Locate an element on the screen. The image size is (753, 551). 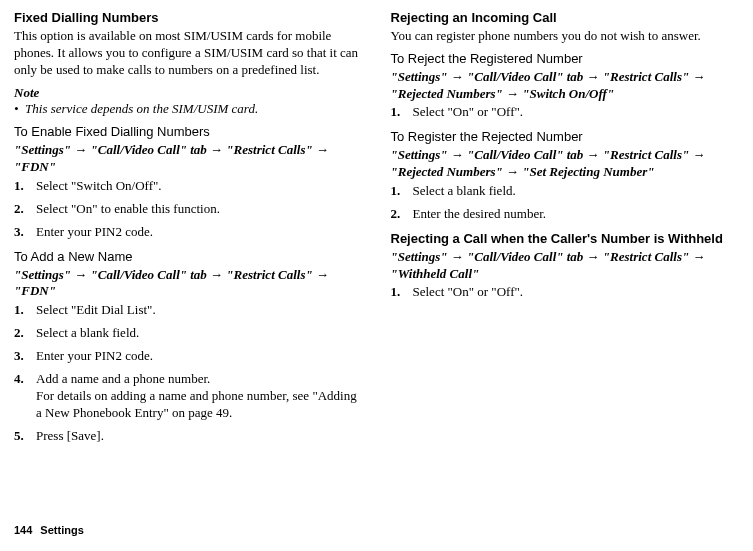
steps-enable-fdn: Select "Switch On/Off". Select "On" to e… is located at coordinates (188, 210).